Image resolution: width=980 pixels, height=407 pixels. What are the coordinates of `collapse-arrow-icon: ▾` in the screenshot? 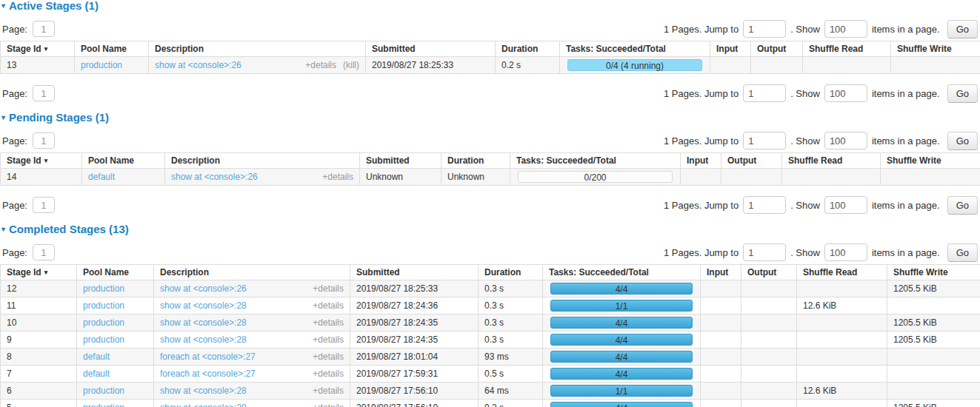 It's located at (3, 229).